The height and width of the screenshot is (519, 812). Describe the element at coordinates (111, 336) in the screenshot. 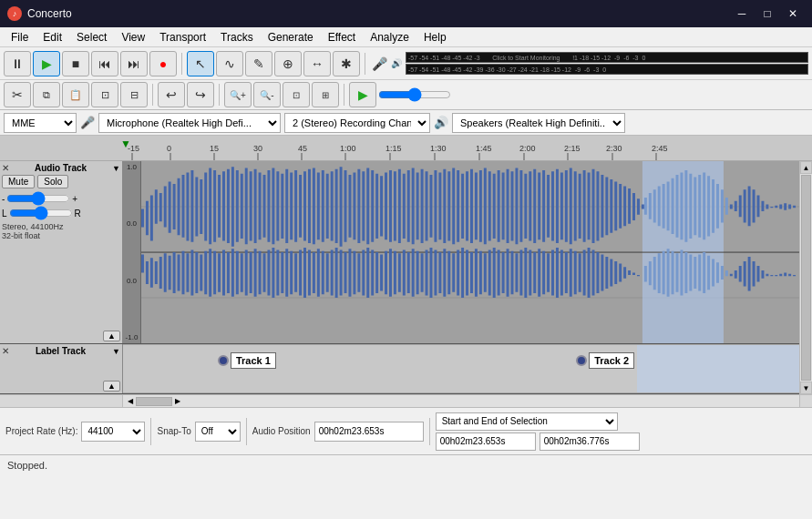

I see `collapse-button: ▲` at that location.